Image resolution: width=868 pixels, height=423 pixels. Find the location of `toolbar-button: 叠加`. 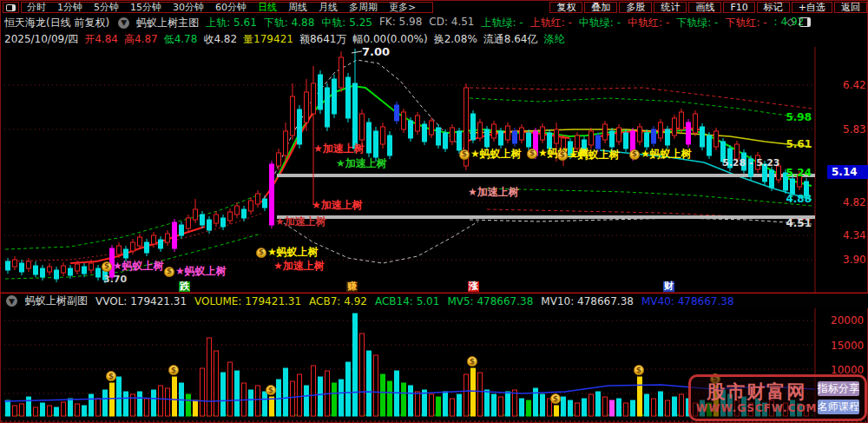

toolbar-button: 叠加 is located at coordinates (601, 7).